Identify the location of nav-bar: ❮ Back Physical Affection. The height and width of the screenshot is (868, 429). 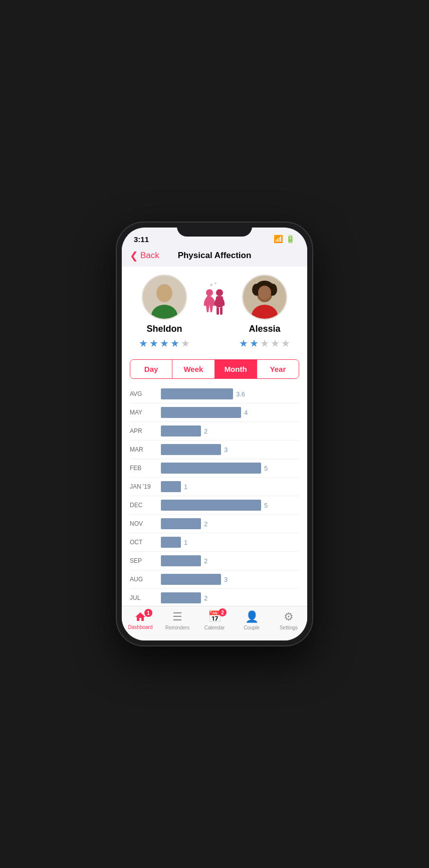
(214, 256).